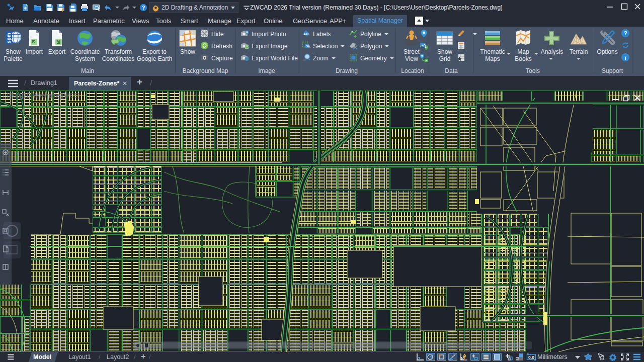 This screenshot has height=362, width=644. What do you see at coordinates (9, 38) in the screenshot?
I see `svg-text: spm` at bounding box center [9, 38].